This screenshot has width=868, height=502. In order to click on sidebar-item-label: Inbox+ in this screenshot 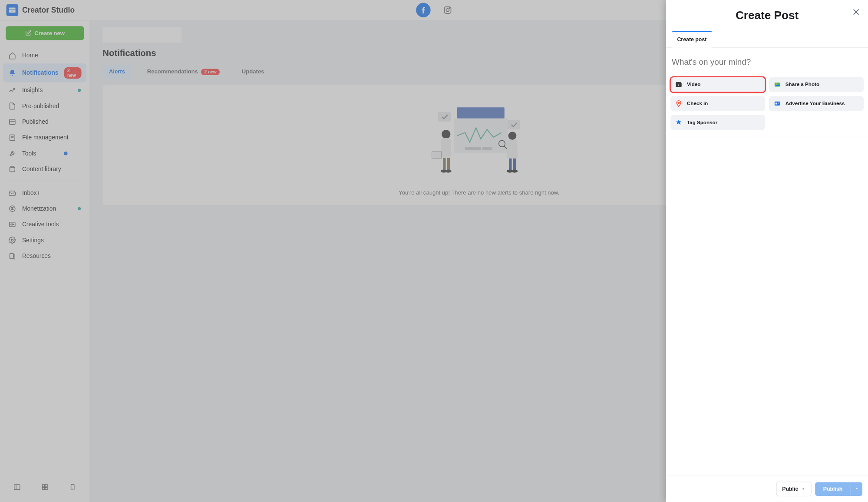, I will do `click(31, 193)`.